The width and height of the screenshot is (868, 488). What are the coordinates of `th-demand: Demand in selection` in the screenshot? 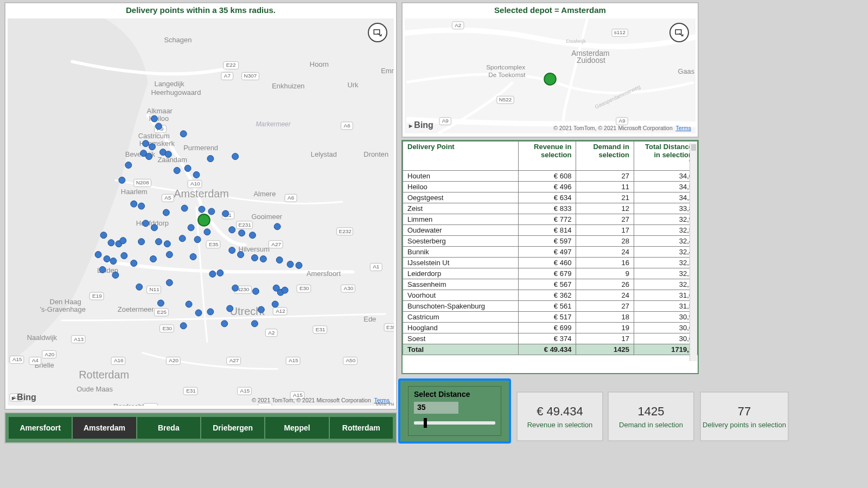 It's located at (605, 156).